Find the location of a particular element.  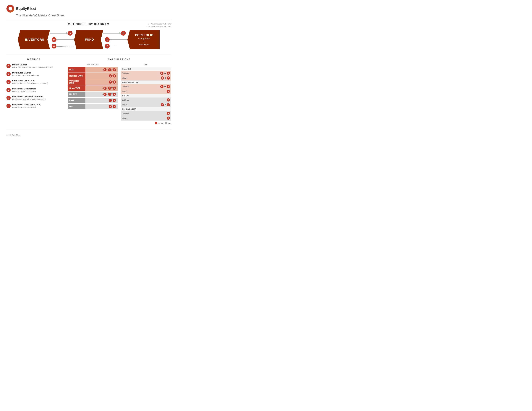

metric-text-a: Paid-in Capital (a.k.a. PIC, drawn-down … is located at coordinates (33, 66).